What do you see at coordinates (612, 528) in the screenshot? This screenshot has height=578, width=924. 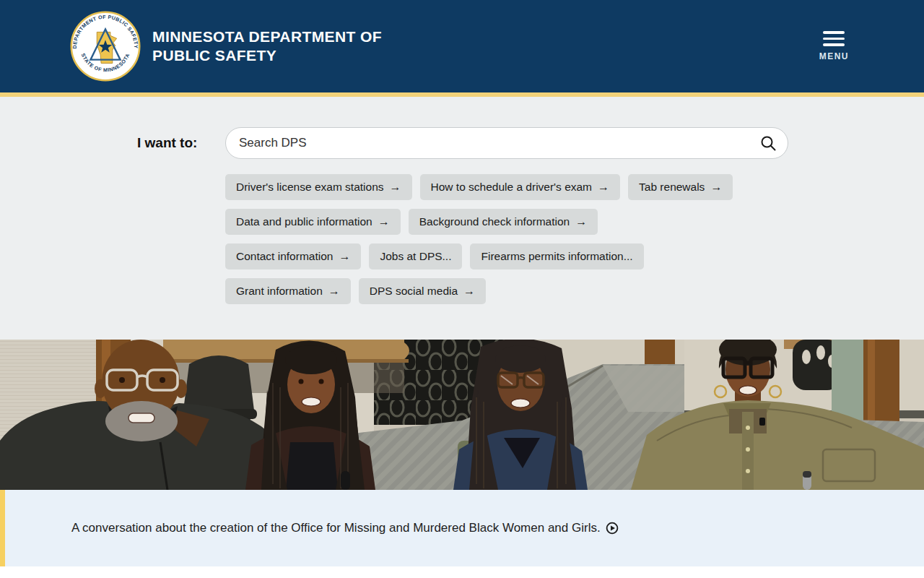 I see `play-icon` at bounding box center [612, 528].